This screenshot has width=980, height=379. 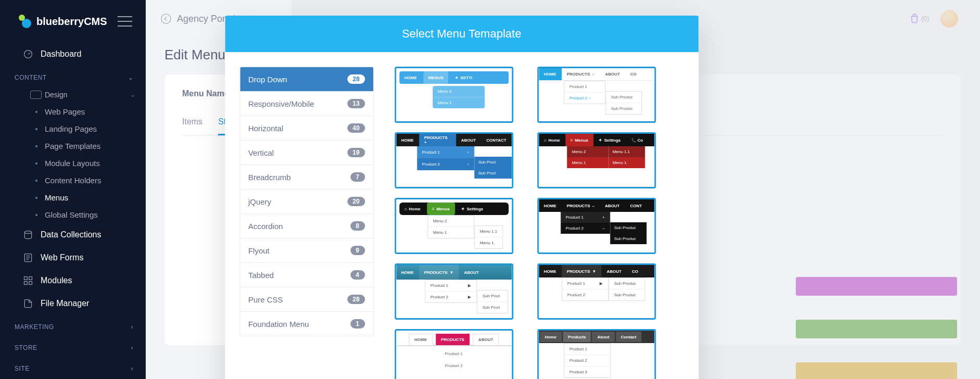 I want to click on nav-module-layouts: Module Layouts, so click(x=88, y=163).